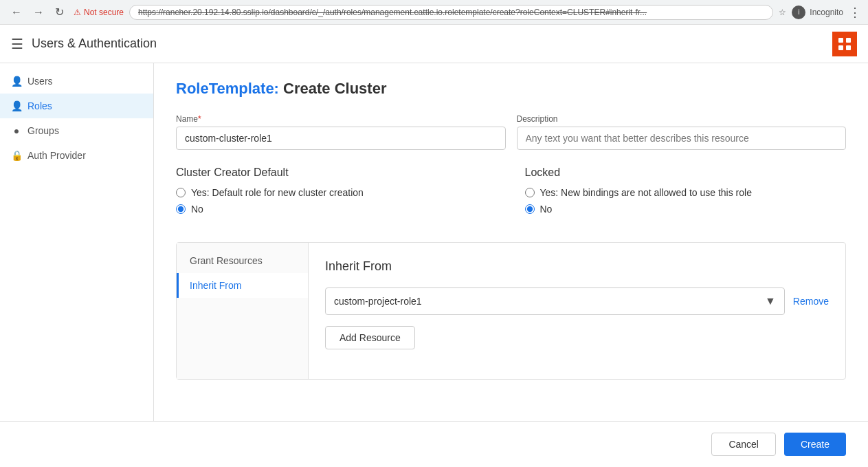  I want to click on app-title: Users & Authentication, so click(94, 44).